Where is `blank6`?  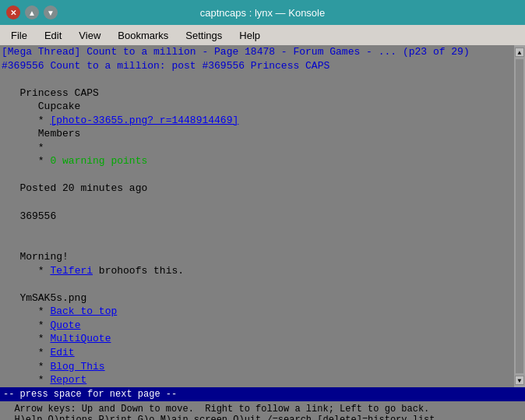
blank6 is located at coordinates (257, 284).